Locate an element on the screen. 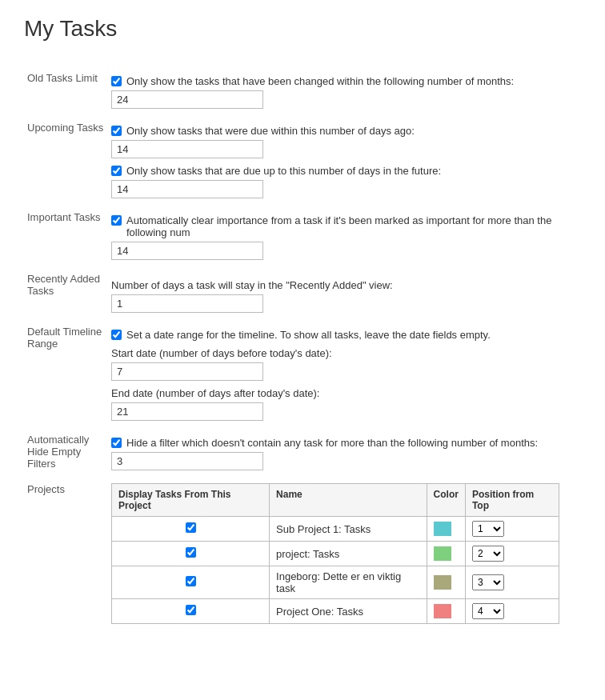 The image size is (605, 700). old-tasks-limit-row: Old Tasks Limit Only show the tasks that… is located at coordinates (302, 90).